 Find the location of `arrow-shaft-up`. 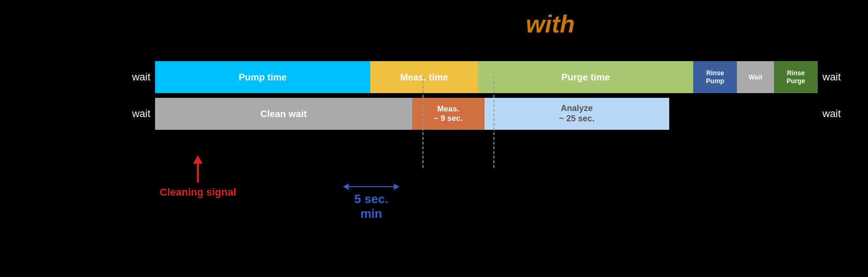

arrow-shaft-up is located at coordinates (198, 173).